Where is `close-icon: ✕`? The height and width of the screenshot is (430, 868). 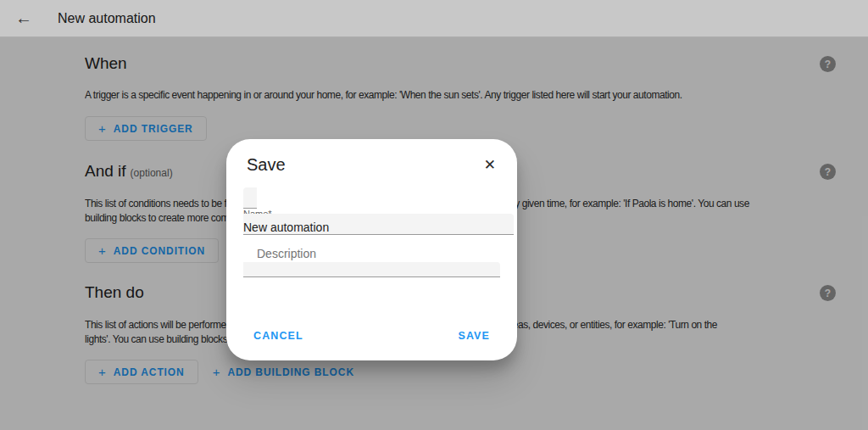
close-icon: ✕ is located at coordinates (490, 165).